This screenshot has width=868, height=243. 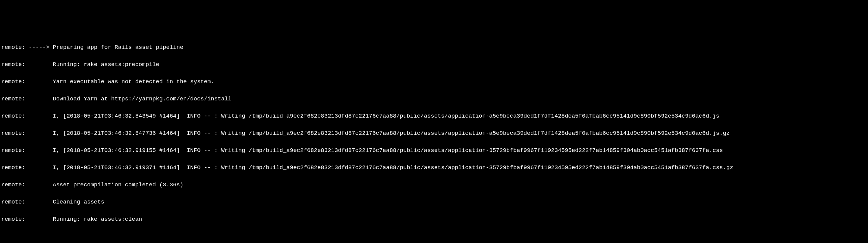 I want to click on log-line: remote: Cleaning assets, so click(x=434, y=202).